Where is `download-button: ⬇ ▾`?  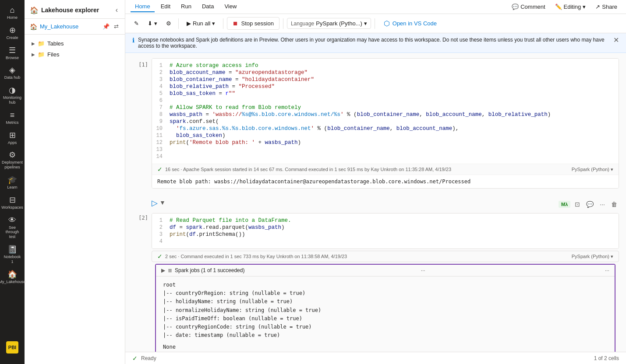 download-button: ⬇ ▾ is located at coordinates (152, 24).